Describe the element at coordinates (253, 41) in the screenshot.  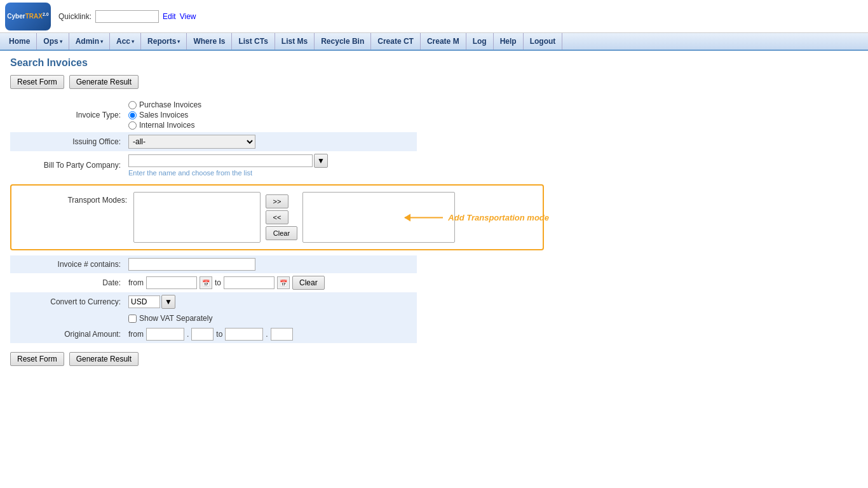
I see `nav-item-list-cts: List CTs` at that location.